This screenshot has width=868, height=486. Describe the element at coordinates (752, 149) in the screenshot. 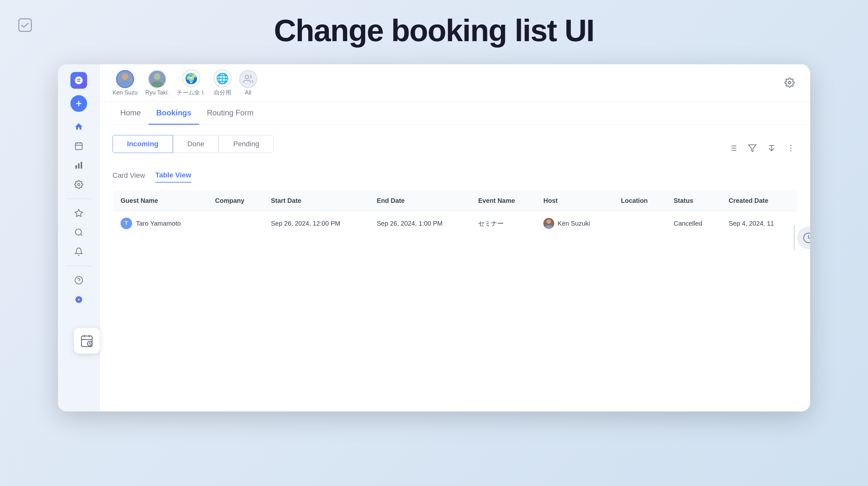

I see `filter-icon-button` at that location.